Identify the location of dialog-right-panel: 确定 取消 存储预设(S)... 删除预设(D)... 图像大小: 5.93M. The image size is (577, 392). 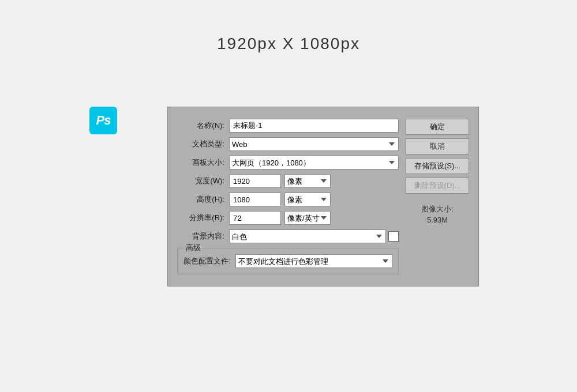
(437, 197).